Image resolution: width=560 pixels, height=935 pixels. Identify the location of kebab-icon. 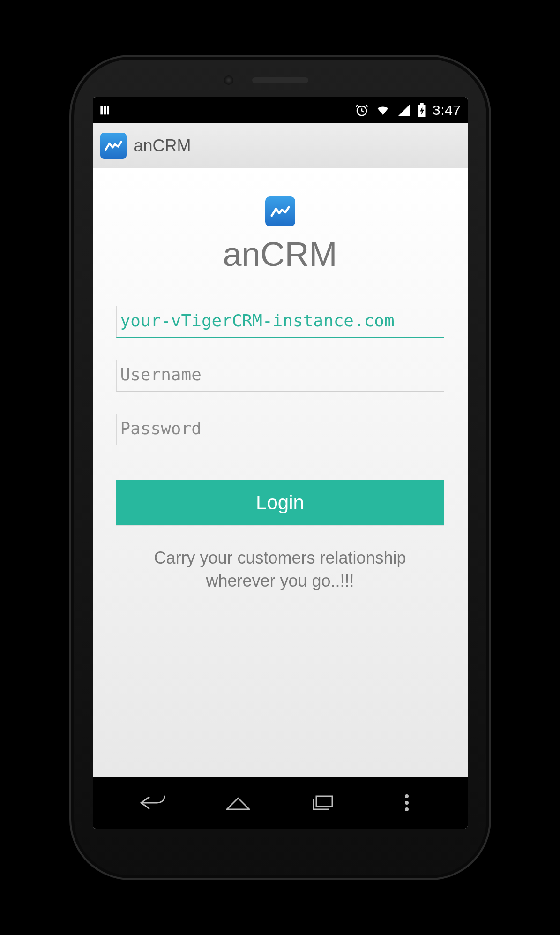
(407, 803).